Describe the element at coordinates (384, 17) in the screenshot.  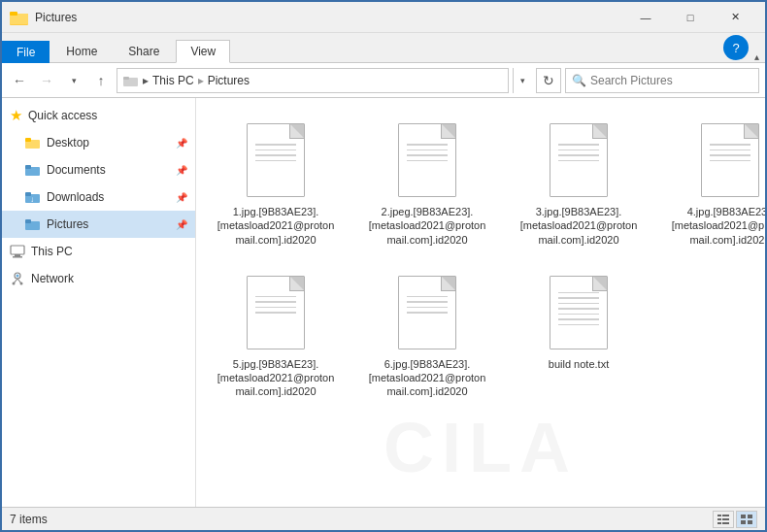
I see `title-bar: Pictures — □ ✕` at that location.